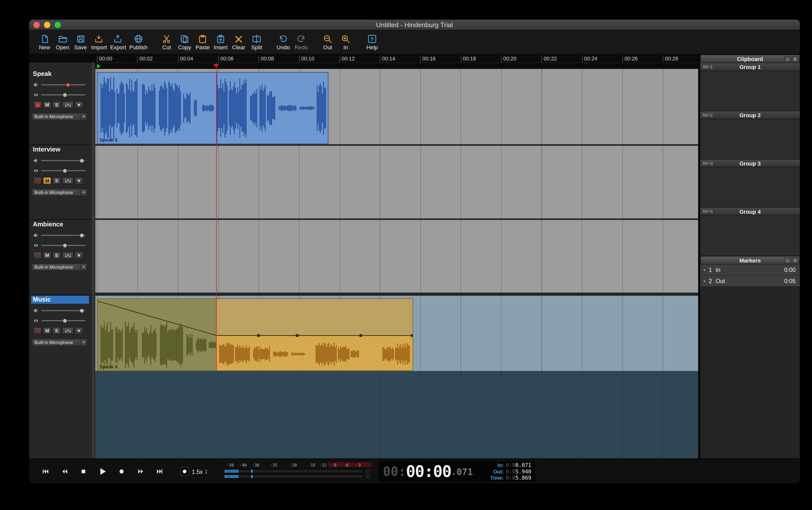 The width and height of the screenshot is (812, 510). I want to click on skip-end-button, so click(159, 471).